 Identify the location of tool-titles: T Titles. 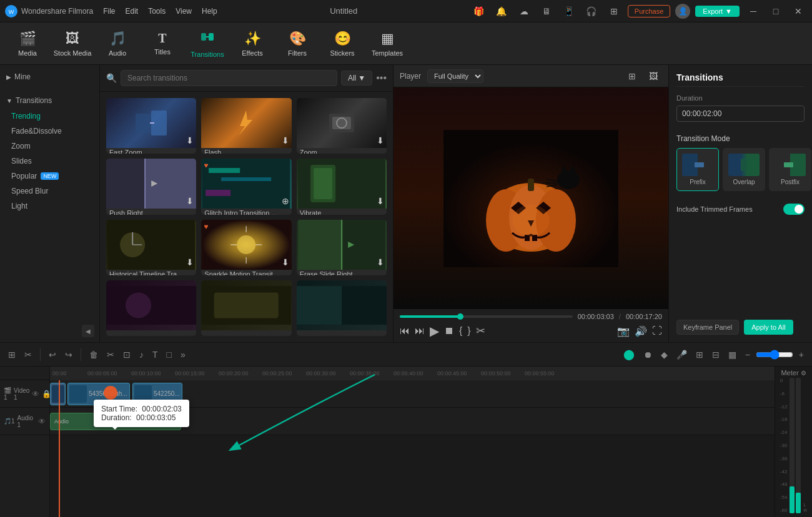
(162, 44).